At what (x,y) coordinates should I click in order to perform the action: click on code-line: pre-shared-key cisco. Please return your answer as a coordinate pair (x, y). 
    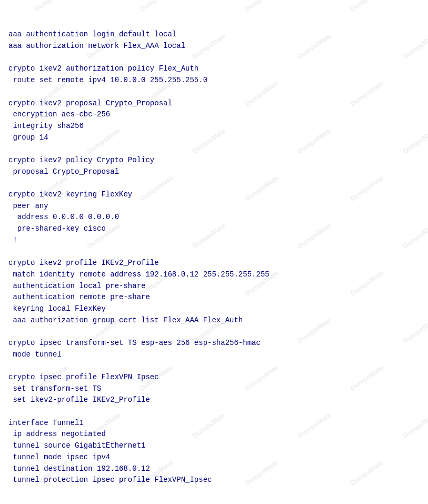
    Looking at the image, I should click on (214, 229).